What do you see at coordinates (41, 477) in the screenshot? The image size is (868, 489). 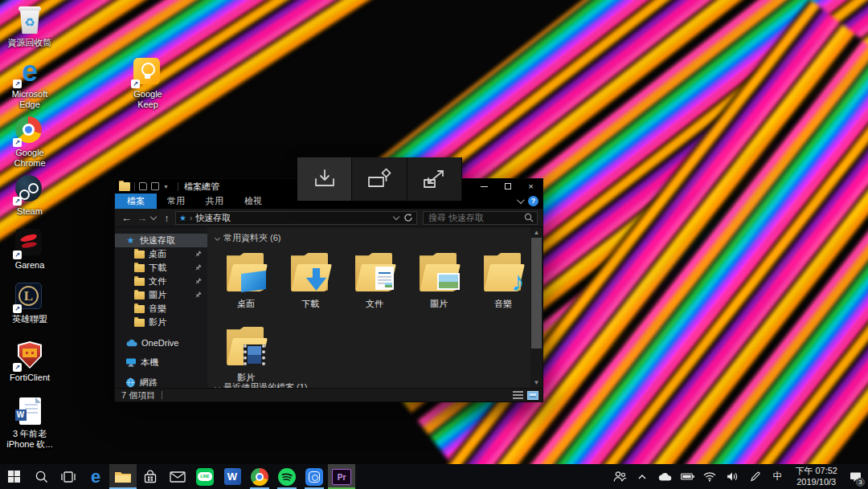 I see `taskbar-search-button` at bounding box center [41, 477].